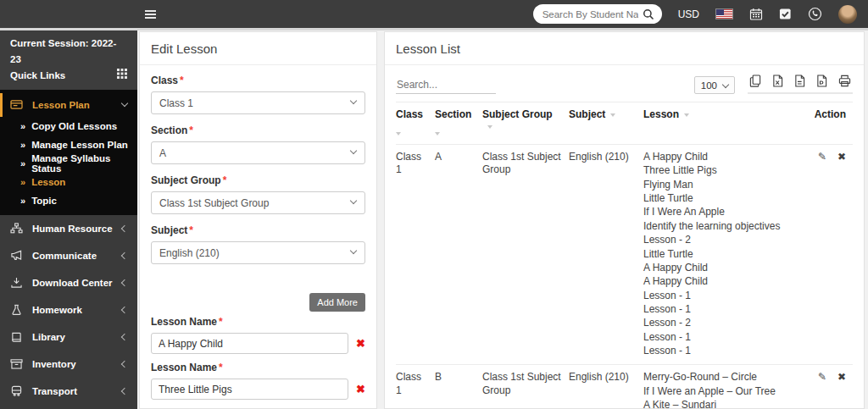 The image size is (868, 409). What do you see at coordinates (69, 163) in the screenshot?
I see `sidebar-item-manage-syllabus-status: »Manage Syllabus Status` at bounding box center [69, 163].